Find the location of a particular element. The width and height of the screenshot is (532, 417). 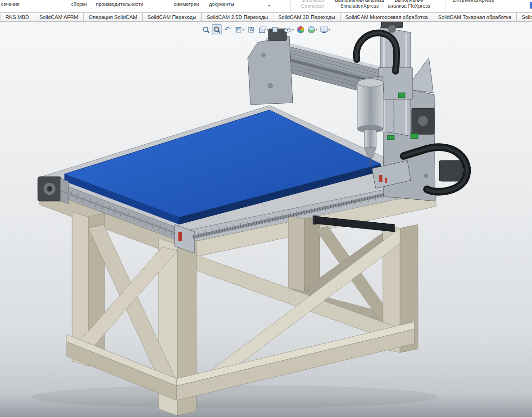

dynamic-annotation-views-button is located at coordinates (251, 30).